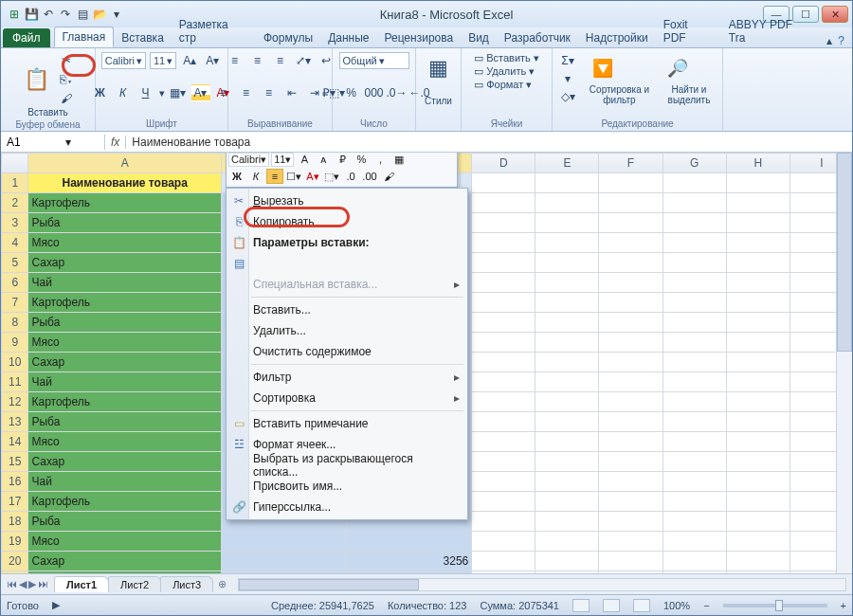  What do you see at coordinates (835, 14) in the screenshot?
I see `close-button: ✕` at bounding box center [835, 14].